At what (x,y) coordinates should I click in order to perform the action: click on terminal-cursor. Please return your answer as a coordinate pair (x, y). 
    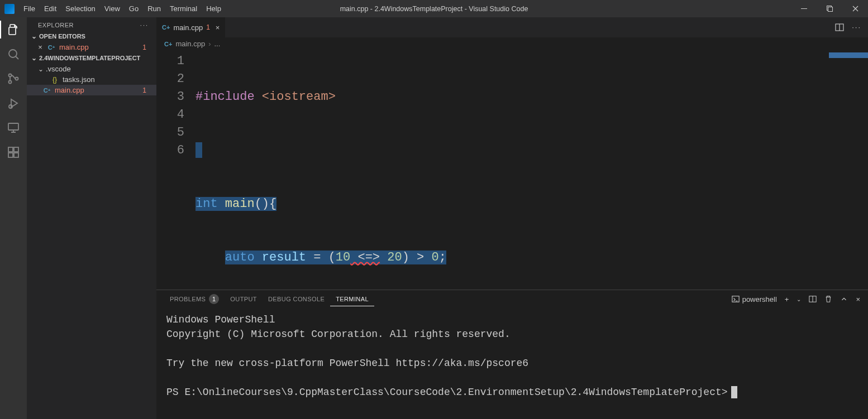
    Looking at the image, I should click on (734, 392).